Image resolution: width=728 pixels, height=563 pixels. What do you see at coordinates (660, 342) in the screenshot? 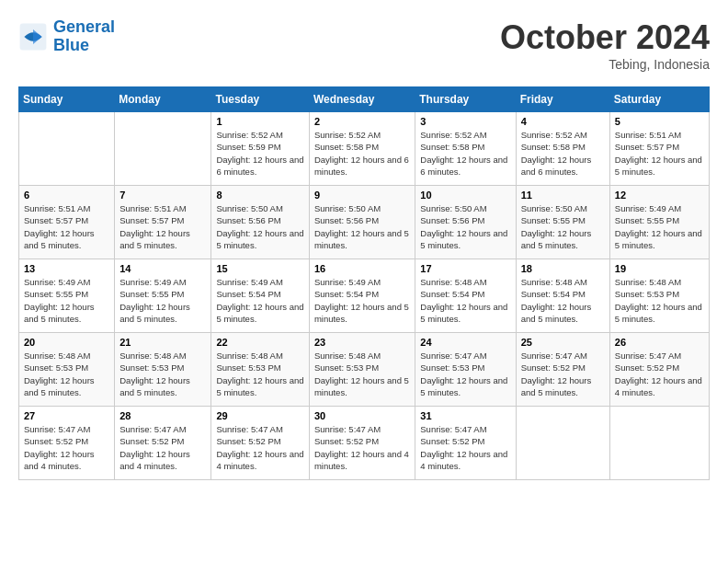
I see `day-number: 26` at bounding box center [660, 342].